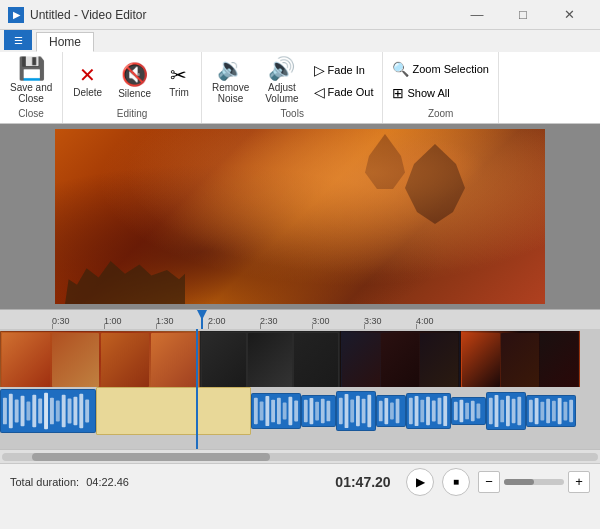  Describe the element at coordinates (300, 412) in the screenshot. I see `audio-track` at that location.